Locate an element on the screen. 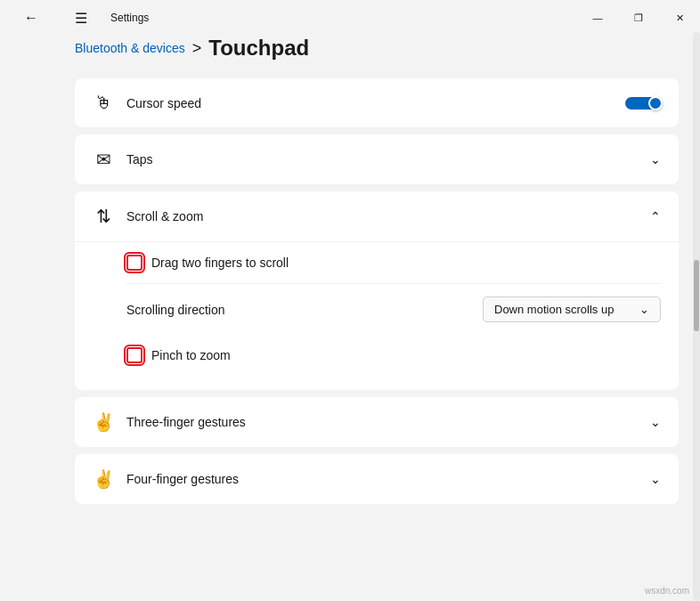  scrolling-direction-value: Down motion scrolls up is located at coordinates (554, 310).